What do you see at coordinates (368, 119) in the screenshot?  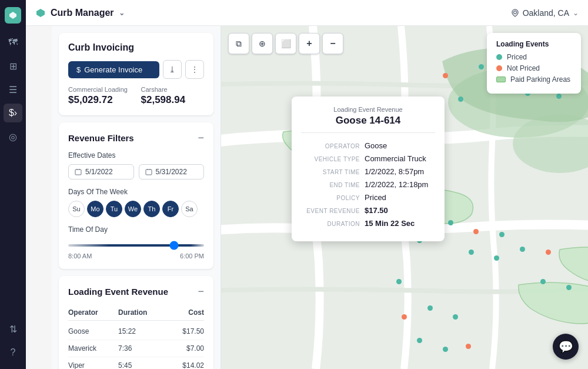 I see `popup-header: Loading Event Revenue Goose 14-614` at bounding box center [368, 119].